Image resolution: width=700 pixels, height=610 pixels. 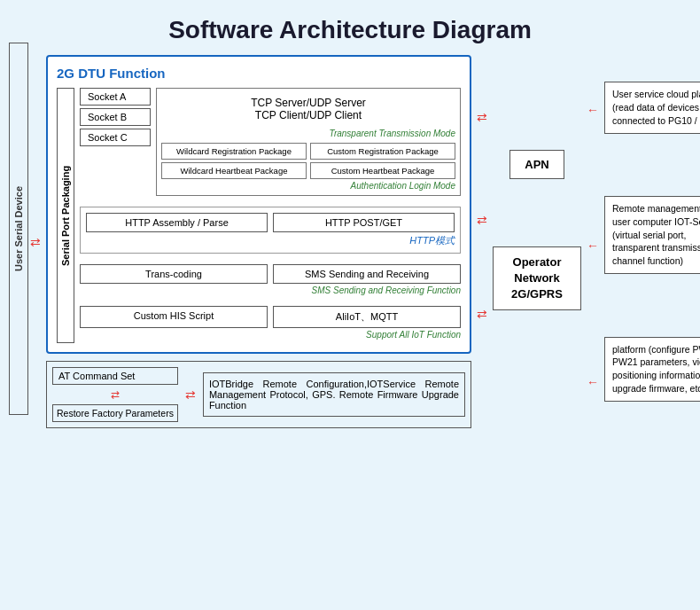 I want to click on at-section: AT Command Set ⇄ Restore Factory Paramet…, so click(x=259, y=395).